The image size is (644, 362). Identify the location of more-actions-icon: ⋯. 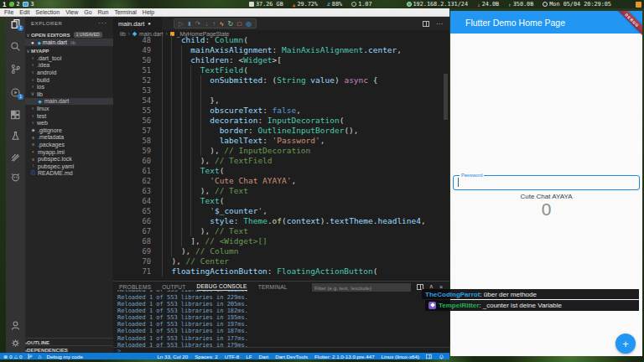
(439, 23).